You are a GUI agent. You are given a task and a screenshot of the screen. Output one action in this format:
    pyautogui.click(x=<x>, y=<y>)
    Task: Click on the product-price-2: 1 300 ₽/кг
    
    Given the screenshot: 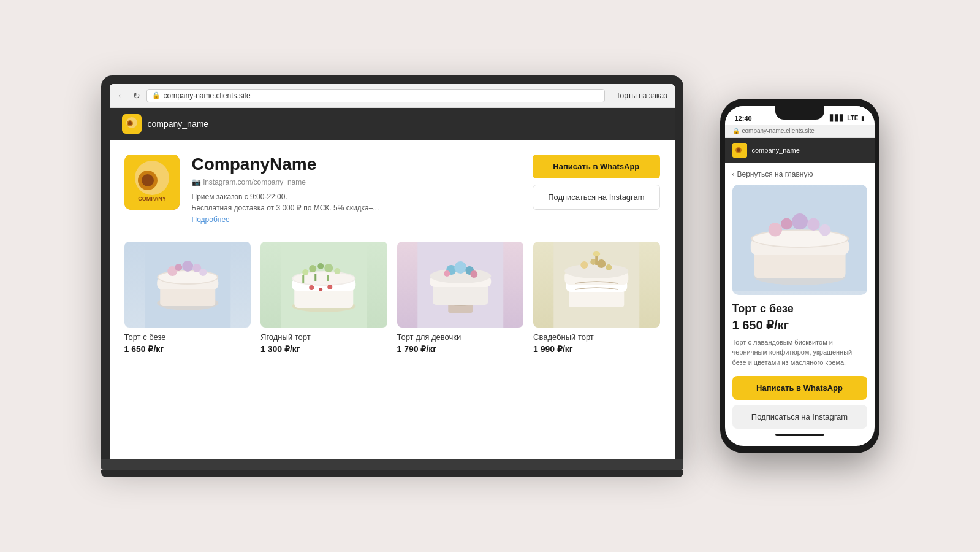 What is the action you would take?
    pyautogui.click(x=324, y=349)
    